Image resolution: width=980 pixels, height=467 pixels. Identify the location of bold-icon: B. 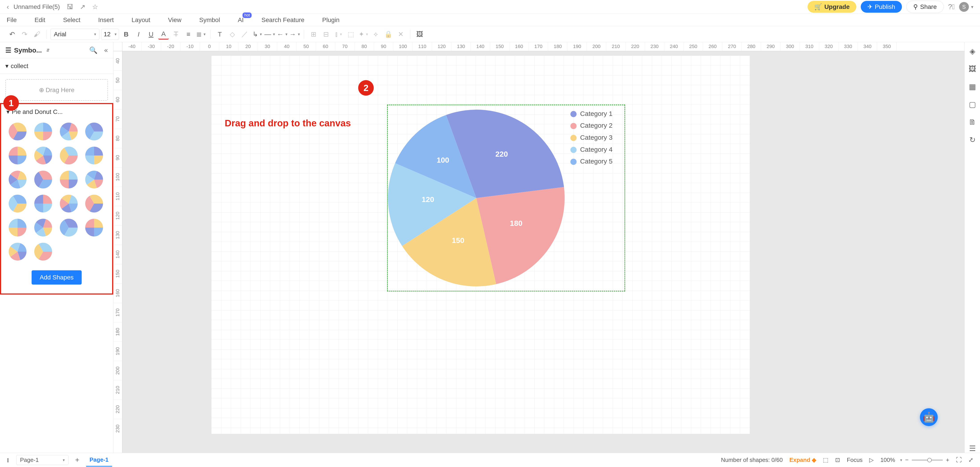
(126, 34).